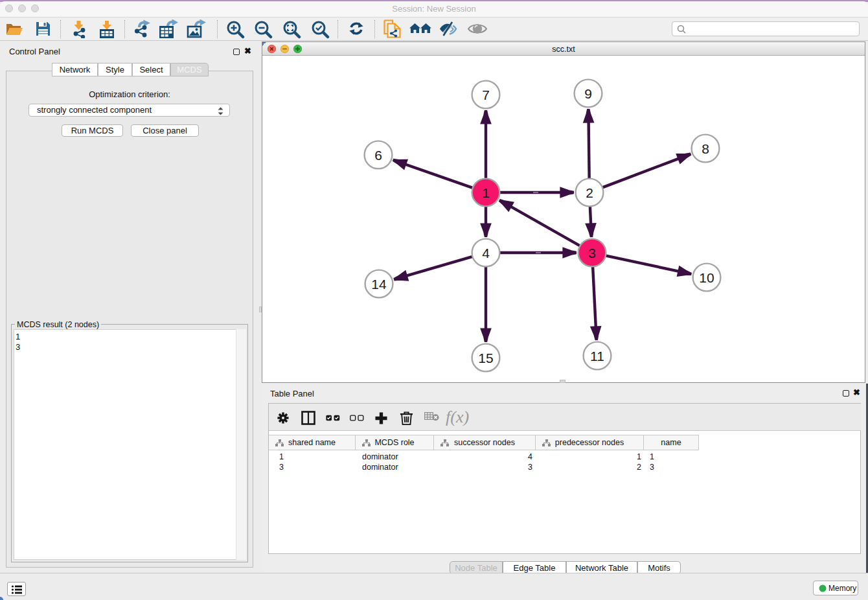  I want to click on svg-text: 15, so click(486, 358).